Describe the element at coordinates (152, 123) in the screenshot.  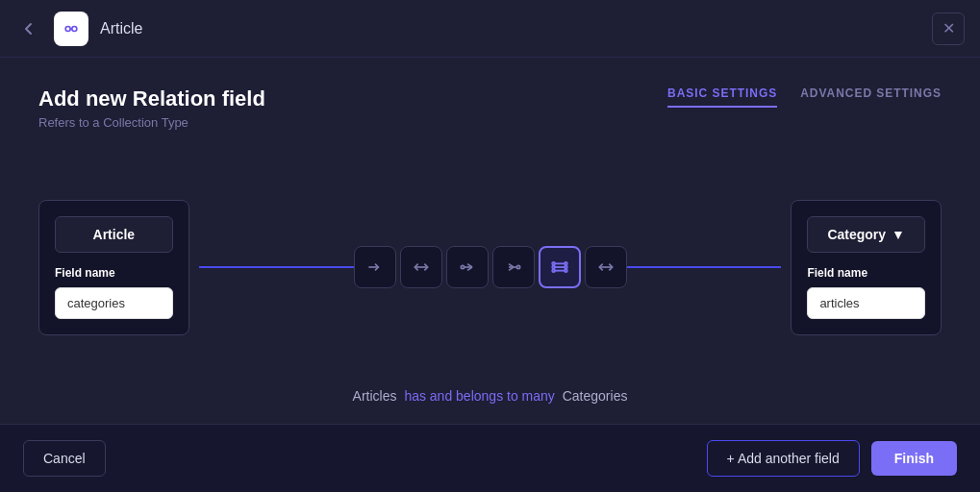
I see `page-subtitle: Refers to a Collection Type` at that location.